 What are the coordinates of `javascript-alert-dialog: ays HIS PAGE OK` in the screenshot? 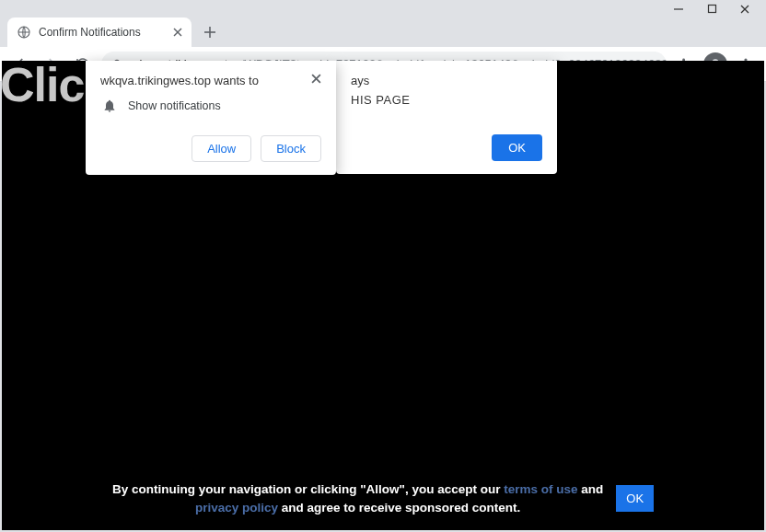 It's located at (447, 118).